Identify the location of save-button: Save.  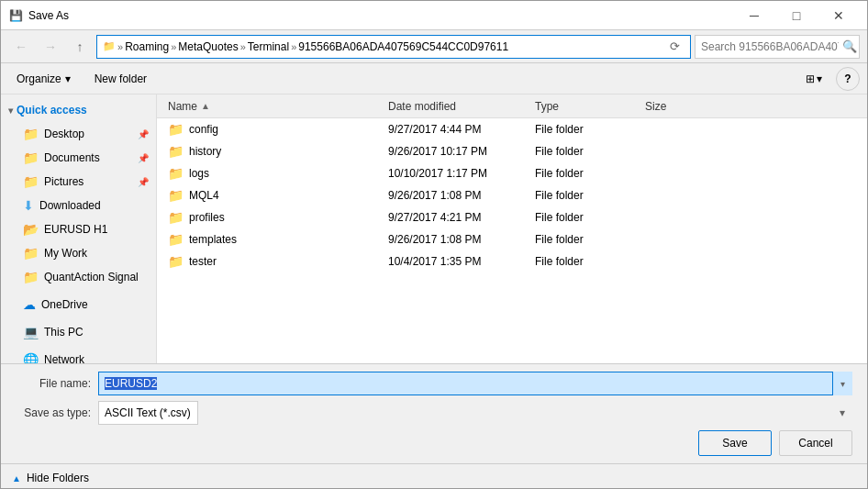
(735, 443).